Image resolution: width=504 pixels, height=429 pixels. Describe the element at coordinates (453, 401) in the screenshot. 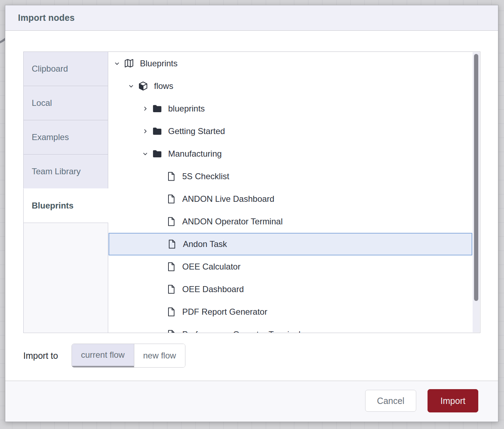

I see `import-button: Import` at that location.